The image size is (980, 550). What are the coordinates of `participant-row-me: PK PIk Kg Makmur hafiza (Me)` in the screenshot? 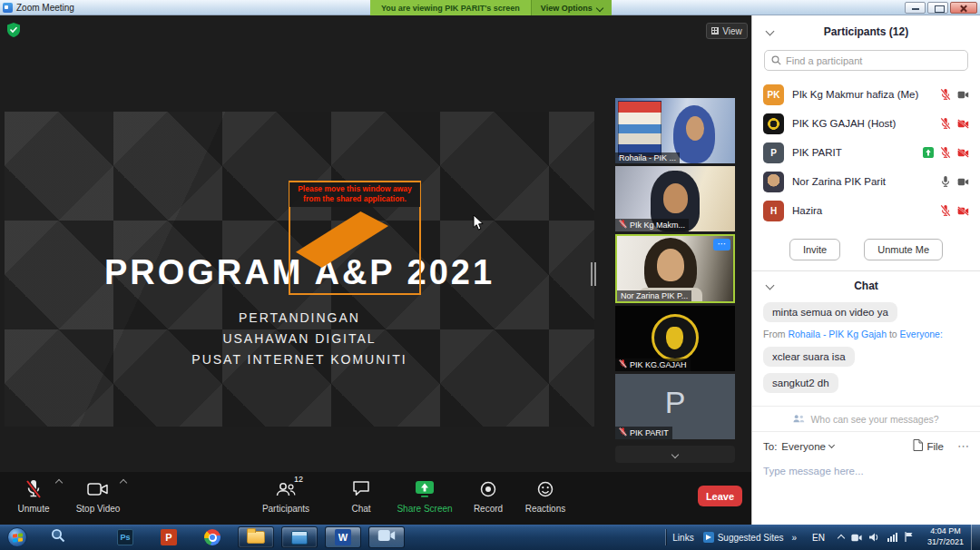 It's located at (866, 94).